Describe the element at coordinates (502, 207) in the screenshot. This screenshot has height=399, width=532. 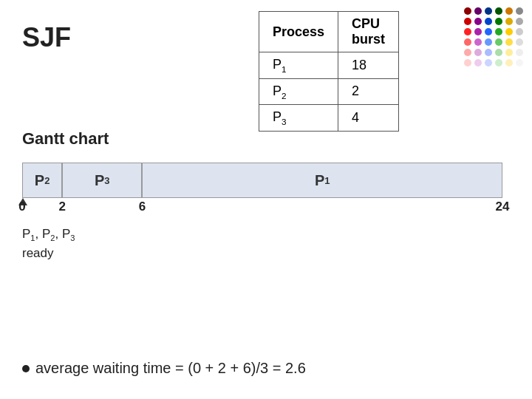
I see `tick-24: 24` at that location.